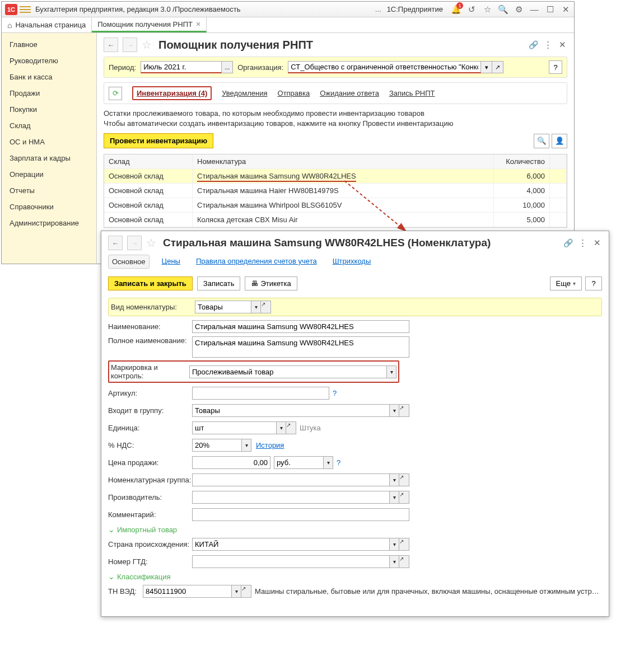 This screenshot has width=644, height=647. What do you see at coordinates (335, 220) in the screenshot?
I see `table-row: Основной склад Коляска детская CBX Misu …` at bounding box center [335, 220].